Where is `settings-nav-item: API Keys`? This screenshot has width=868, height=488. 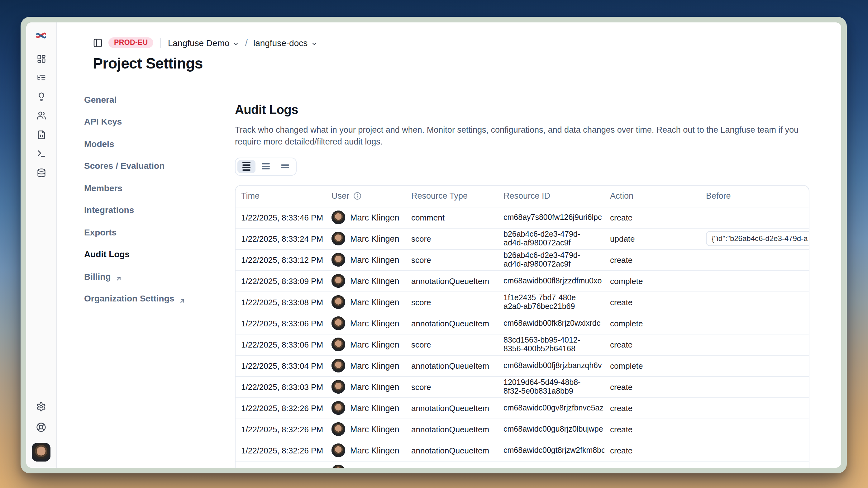
settings-nav-item: API Keys is located at coordinates (160, 121).